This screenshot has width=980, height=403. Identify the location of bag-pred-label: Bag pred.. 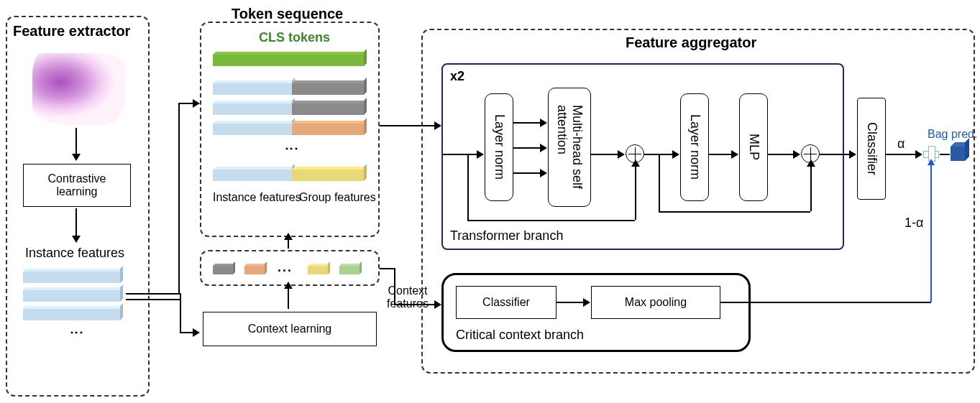
(952, 134).